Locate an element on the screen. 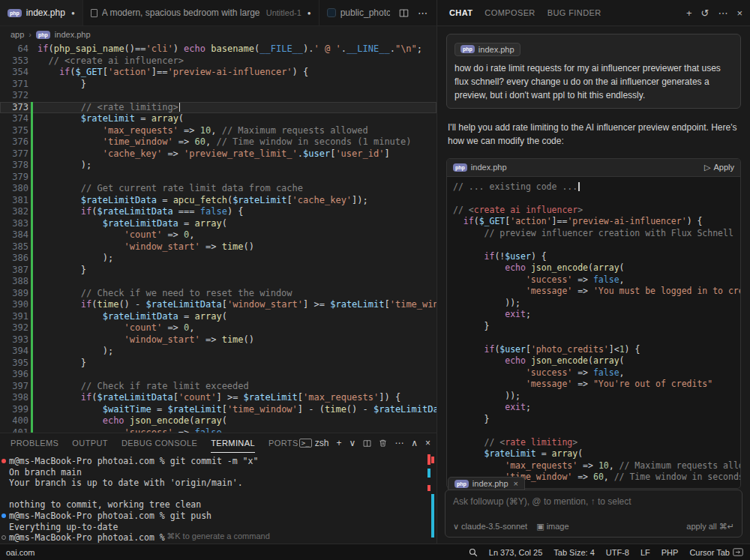 The height and width of the screenshot is (560, 750). chat-history-icon: ↺ is located at coordinates (705, 13).